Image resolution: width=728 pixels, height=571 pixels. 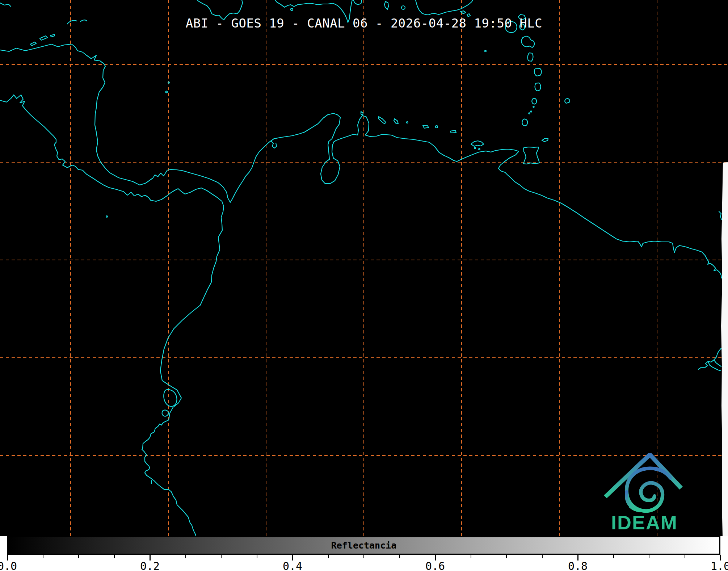 What do you see at coordinates (643, 482) in the screenshot?
I see `ideam-logo` at bounding box center [643, 482].